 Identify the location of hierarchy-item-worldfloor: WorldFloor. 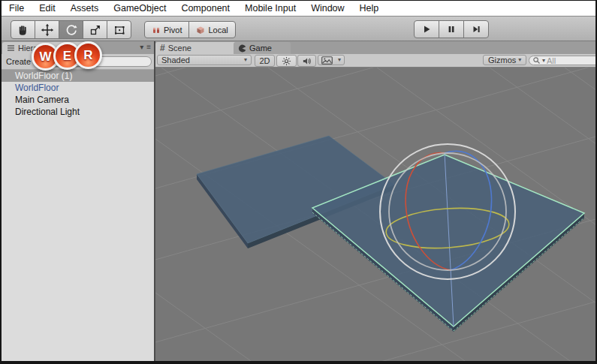
(78, 88).